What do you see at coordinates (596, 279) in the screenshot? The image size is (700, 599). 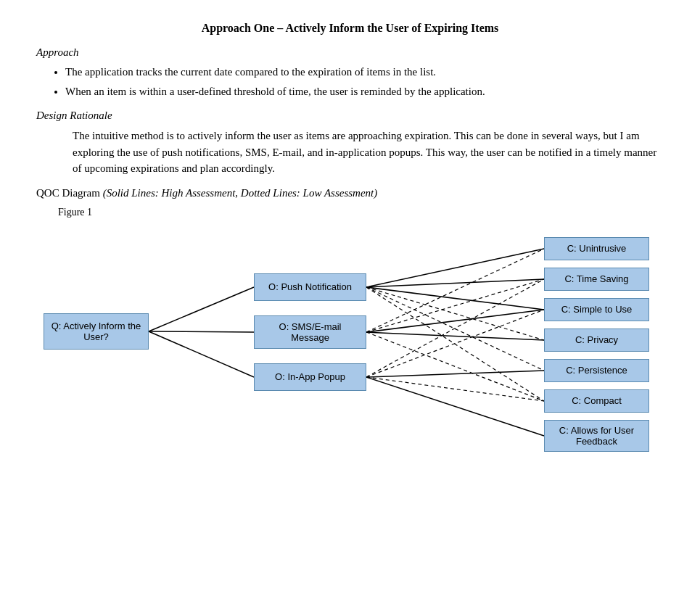 I see `c2-box: C: Time Saving` at bounding box center [596, 279].